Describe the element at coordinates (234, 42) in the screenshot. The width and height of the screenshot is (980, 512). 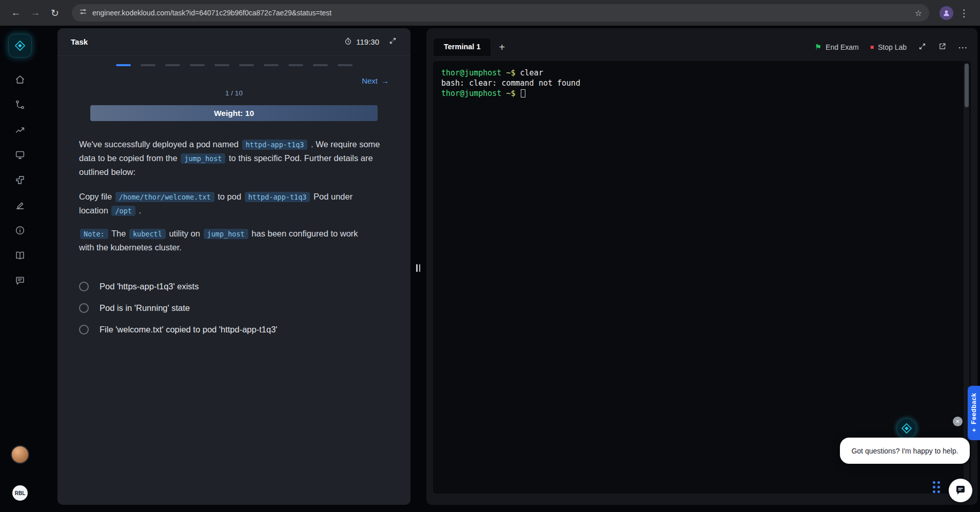
I see `task-panel-header: Task 119:30` at that location.